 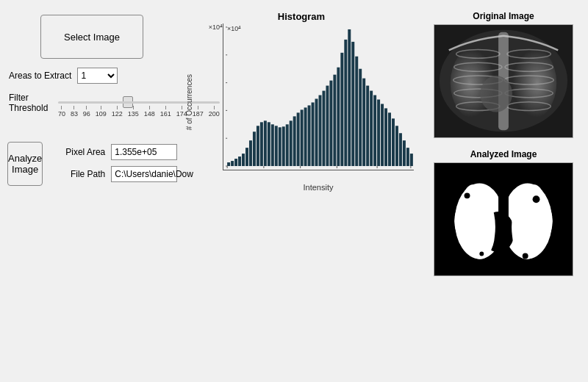 I want to click on tick-148: 148, so click(x=150, y=112).